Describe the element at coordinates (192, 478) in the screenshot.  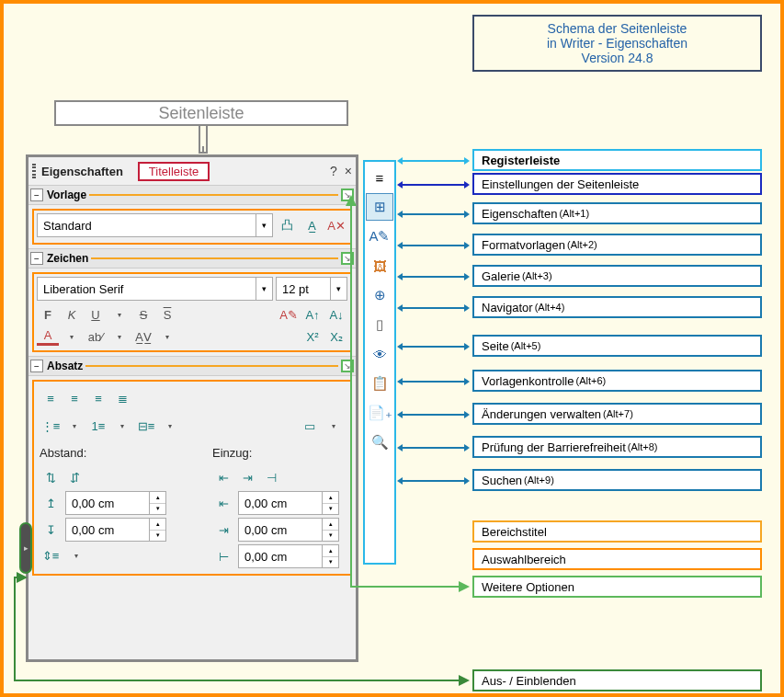
I see `section-body-absatz: ≡ ≡ ≡ ≣ ⋮≡ ▾ 1≡ ▾ ⊟≡ ▾ ▭ ▾ Abstand:` at that location.